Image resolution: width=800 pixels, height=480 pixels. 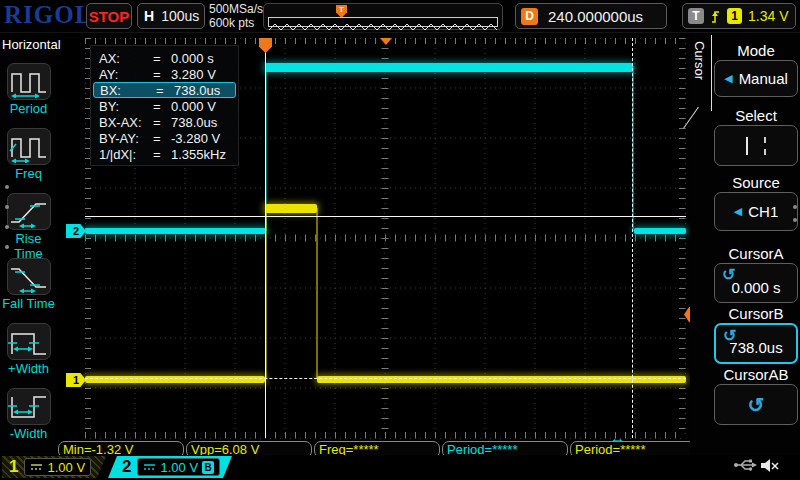 What do you see at coordinates (756, 202) in the screenshot?
I see `menu-group-source: Source ◀ CH1` at bounding box center [756, 202].